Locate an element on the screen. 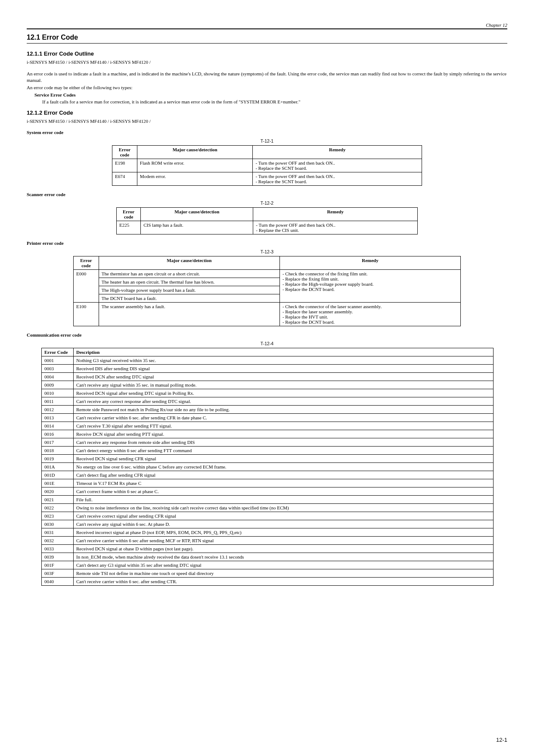 The width and height of the screenshot is (534, 756). table-row: 0033Received DCN signal at ohase D withi… is located at coordinates (268, 549).